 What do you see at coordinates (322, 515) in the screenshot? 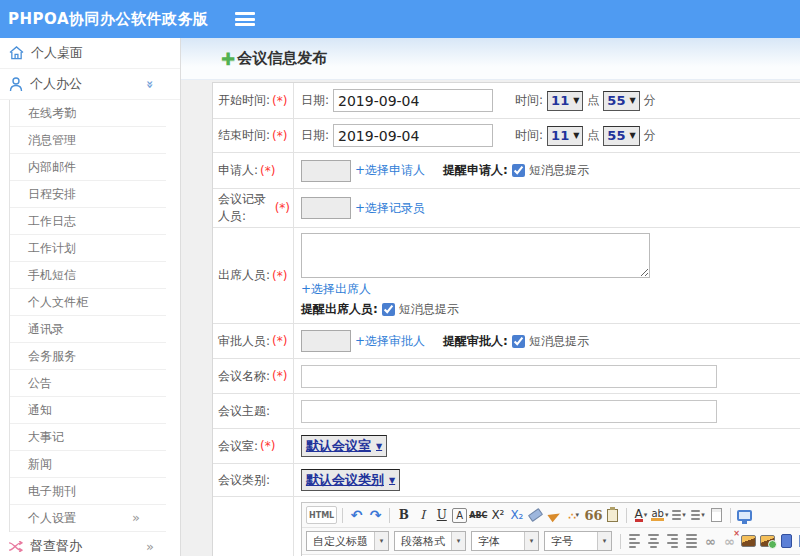
I see `html-source-button: HTML` at bounding box center [322, 515].